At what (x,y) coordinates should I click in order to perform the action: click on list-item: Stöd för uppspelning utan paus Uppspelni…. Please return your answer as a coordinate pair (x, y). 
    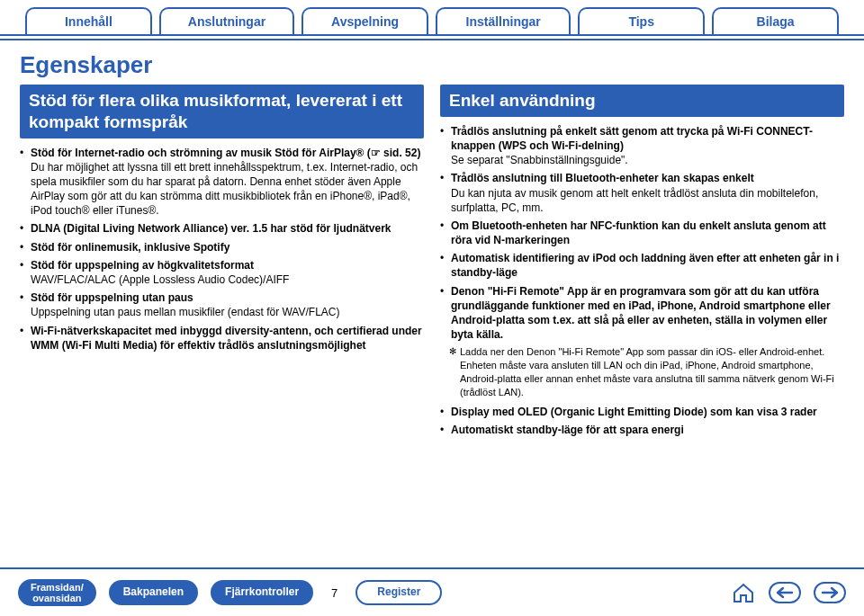
    Looking at the image, I should click on (221, 305).